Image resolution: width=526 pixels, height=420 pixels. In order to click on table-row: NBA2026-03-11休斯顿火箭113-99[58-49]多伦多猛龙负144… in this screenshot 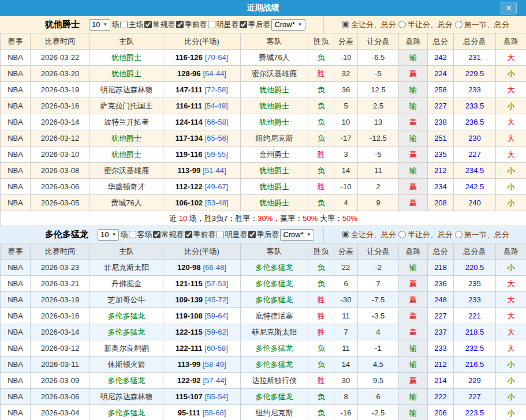, I will do `click(263, 365)`.